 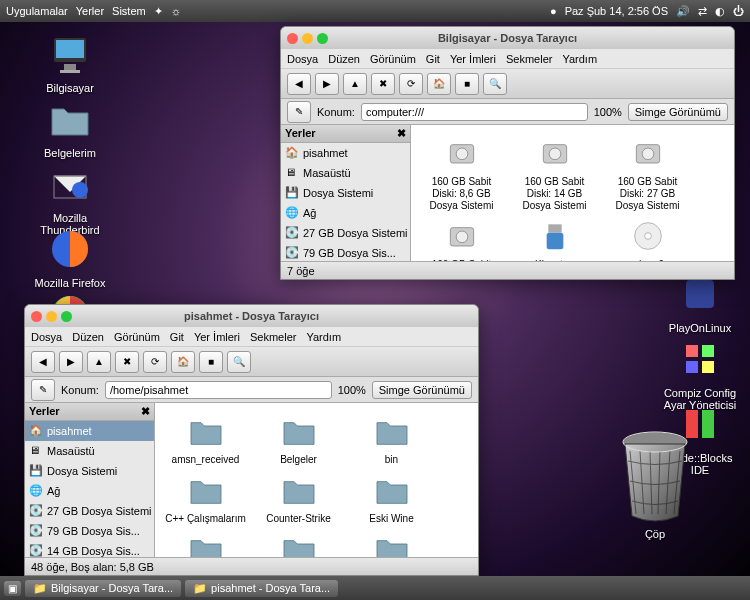 What do you see at coordinates (608, 112) in the screenshot?
I see `zoom-label: 100%` at bounding box center [608, 112].